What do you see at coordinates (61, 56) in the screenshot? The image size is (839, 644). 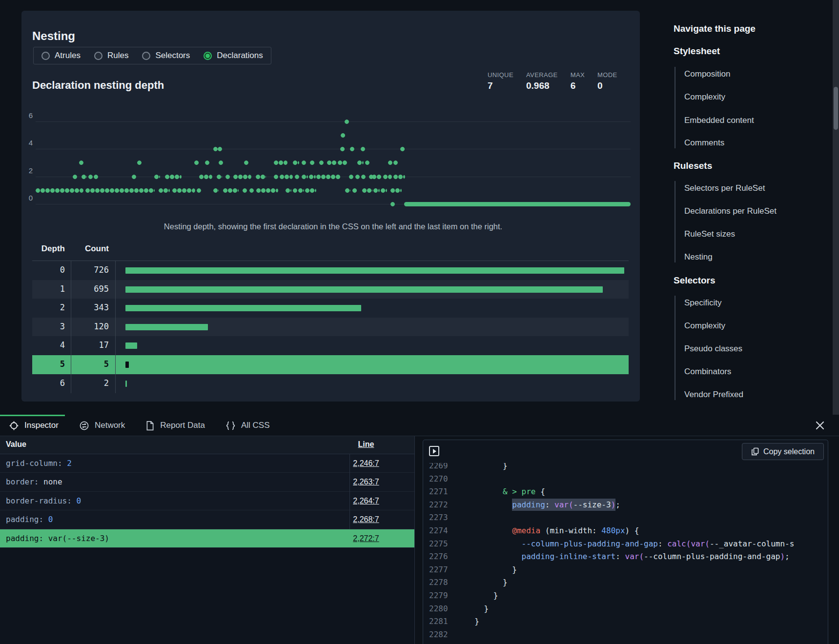 I see `radio-option-atrules: Atrules` at bounding box center [61, 56].